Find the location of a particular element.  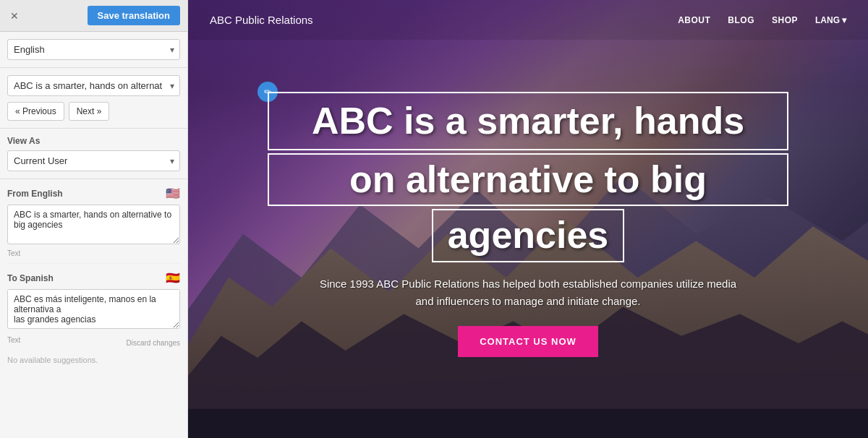

headline-line1-text: ABC is a smarter, hands is located at coordinates (528, 121).